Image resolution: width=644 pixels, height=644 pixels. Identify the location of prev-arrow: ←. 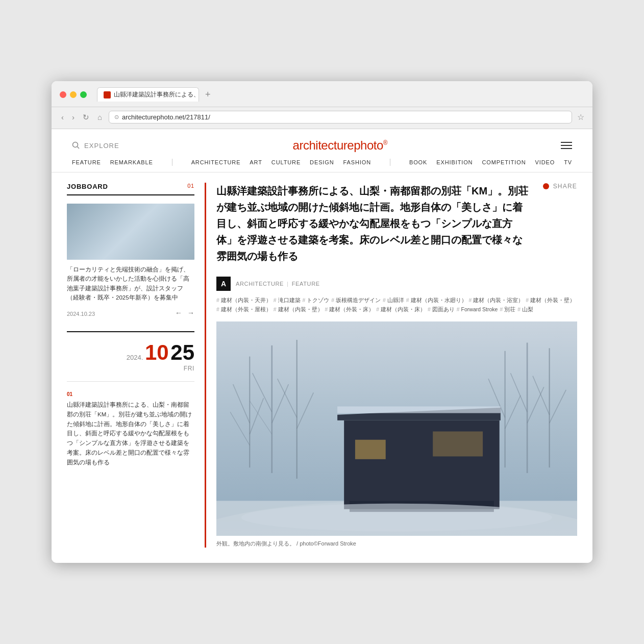
(179, 313).